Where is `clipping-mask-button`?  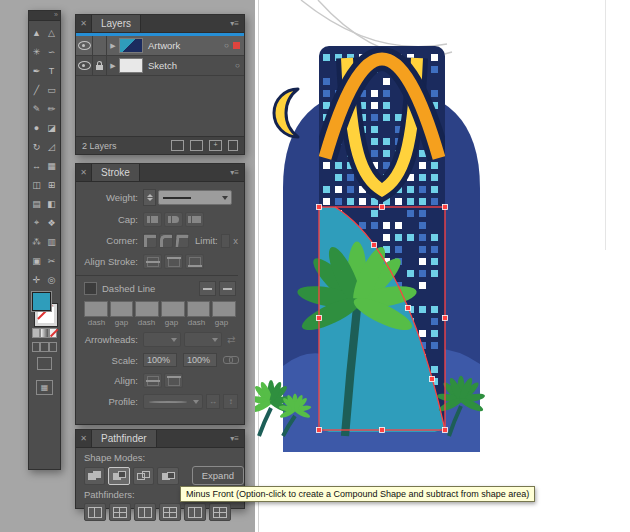 clipping-mask-button is located at coordinates (178, 146).